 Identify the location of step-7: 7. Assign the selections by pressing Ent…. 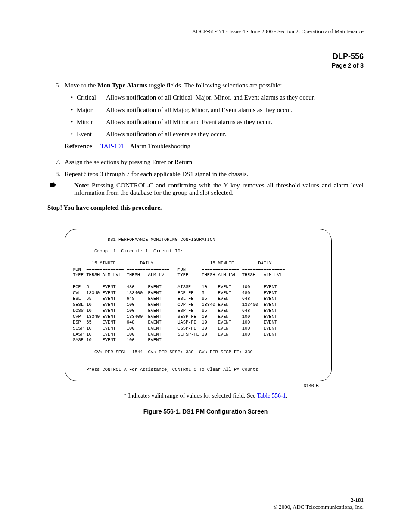
(206, 162).